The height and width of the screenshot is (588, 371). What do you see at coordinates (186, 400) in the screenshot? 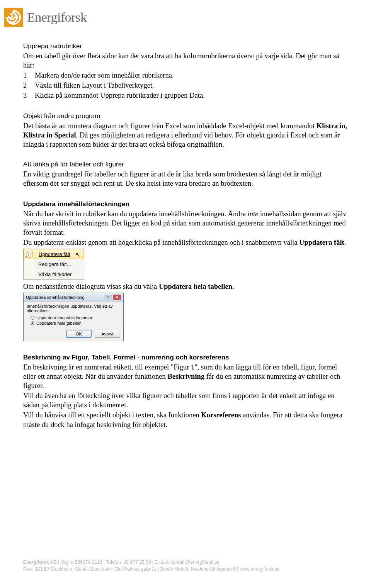
I see `body-text: Vill du även ha en förteckning över vilk…` at bounding box center [186, 400].